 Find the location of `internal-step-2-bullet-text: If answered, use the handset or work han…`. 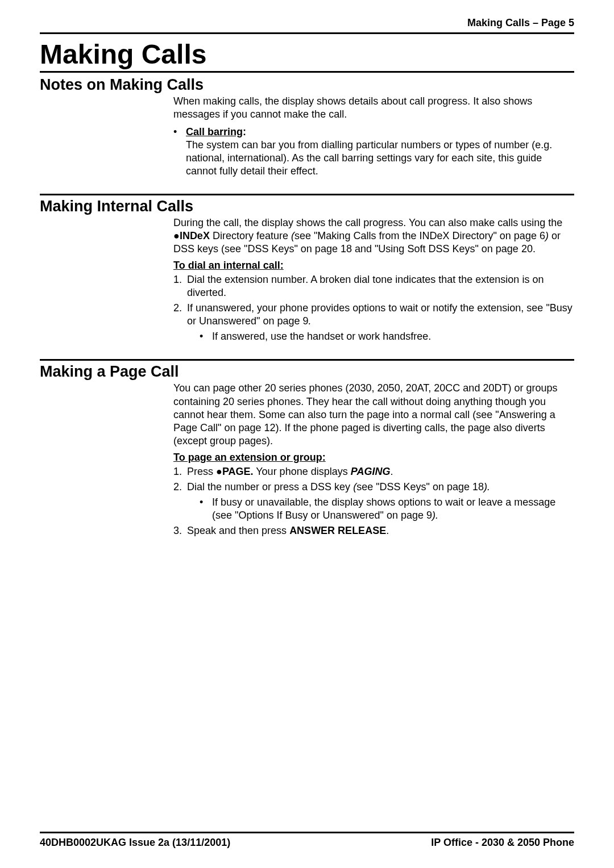

internal-step-2-bullet-text: If answered, use the handset or work han… is located at coordinates (393, 336).